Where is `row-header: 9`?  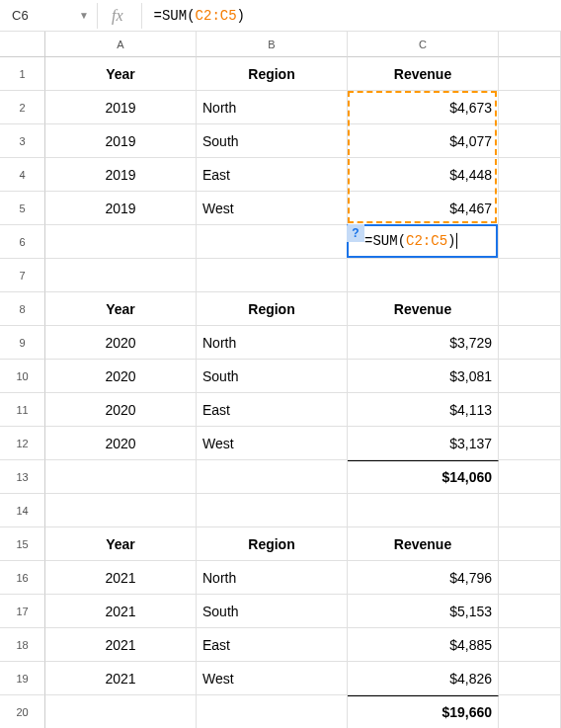 row-header: 9 is located at coordinates (23, 343).